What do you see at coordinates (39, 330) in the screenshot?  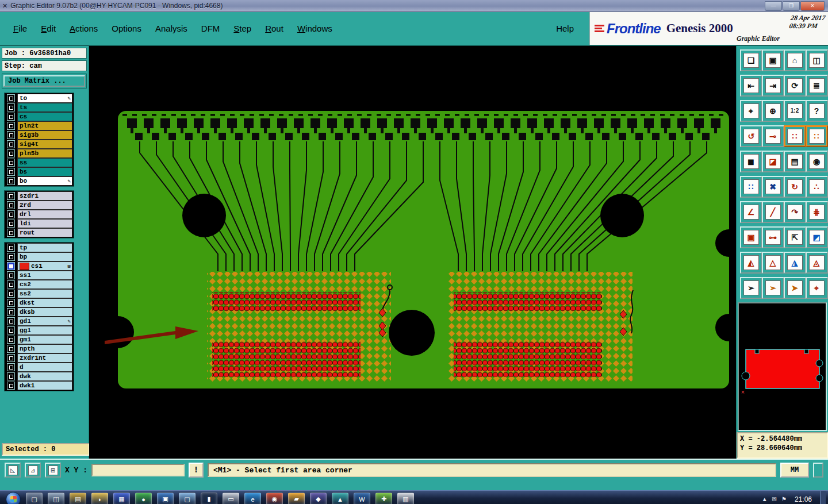 I see `layer-row-gg1: gg1` at bounding box center [39, 330].